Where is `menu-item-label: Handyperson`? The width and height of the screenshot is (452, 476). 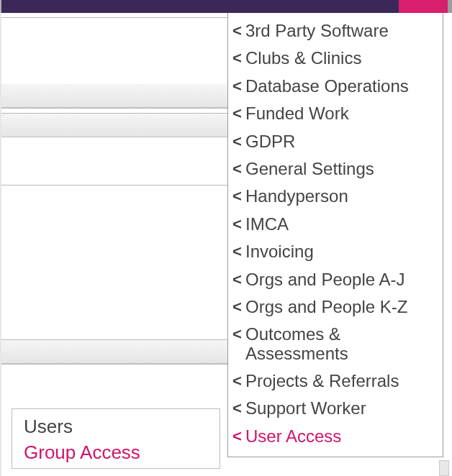 menu-item-label: Handyperson is located at coordinates (342, 196).